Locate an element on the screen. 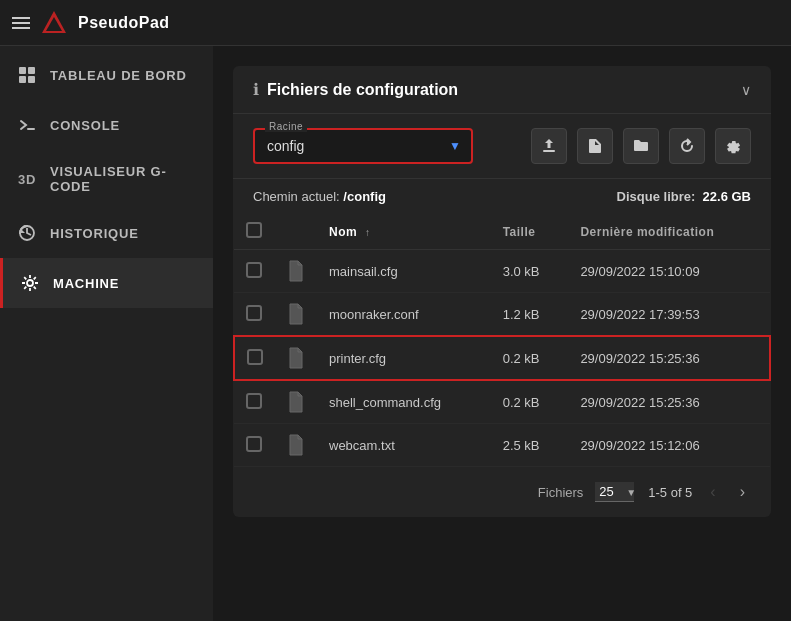 The image size is (791, 621). icon-col-header is located at coordinates (296, 232).